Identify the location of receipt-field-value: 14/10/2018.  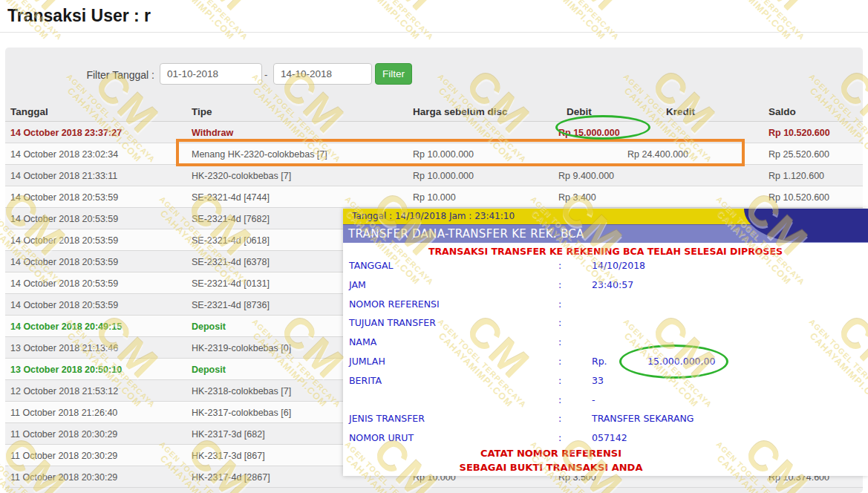
(619, 266).